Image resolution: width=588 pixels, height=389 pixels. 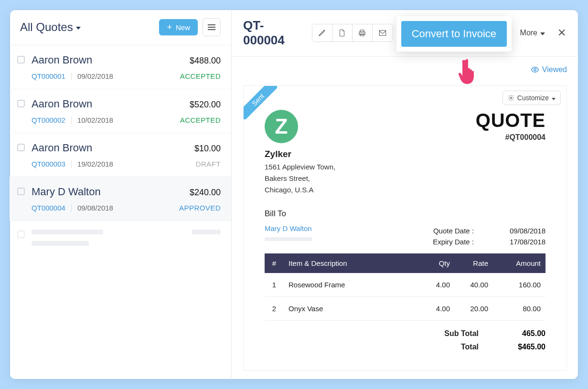 What do you see at coordinates (96, 76) in the screenshot?
I see `quote-date: 09/02/2018` at bounding box center [96, 76].